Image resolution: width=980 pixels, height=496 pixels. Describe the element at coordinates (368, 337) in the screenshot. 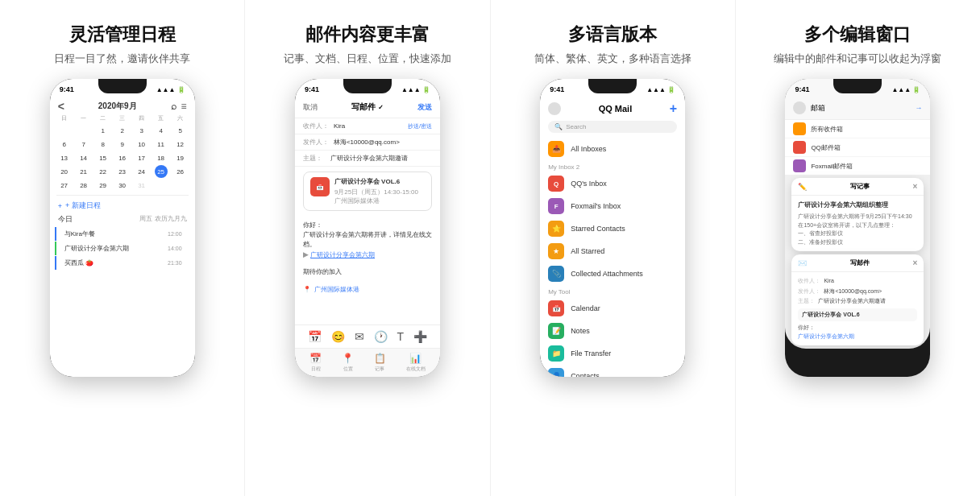

I see `email-toolbar: 📅 😊 ✉ 🕐 T ➕` at that location.